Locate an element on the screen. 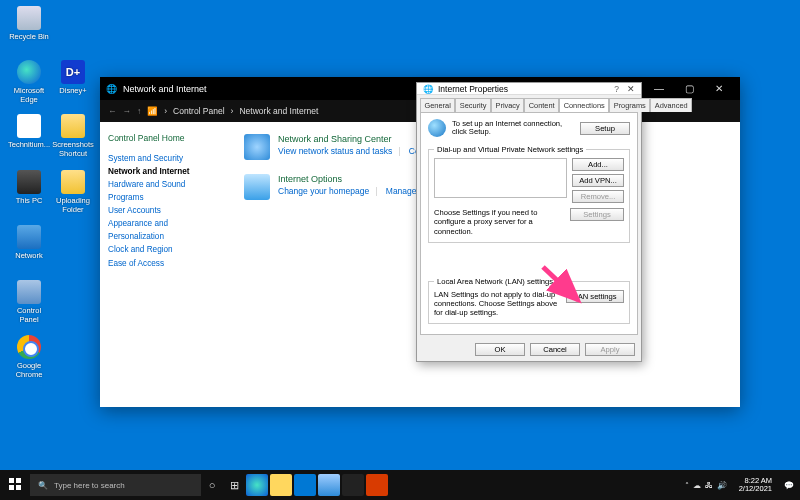 This screenshot has width=800, height=500. action-center-button: 💬 is located at coordinates (789, 486).